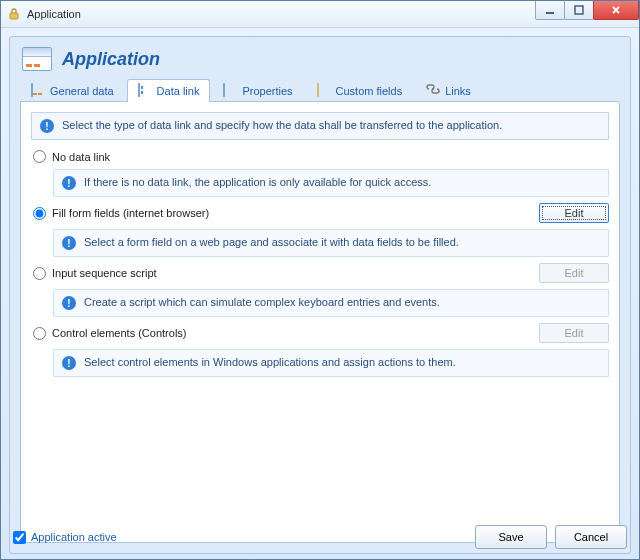 The width and height of the screenshot is (640, 560). I want to click on tab-properties: Properties, so click(258, 90).